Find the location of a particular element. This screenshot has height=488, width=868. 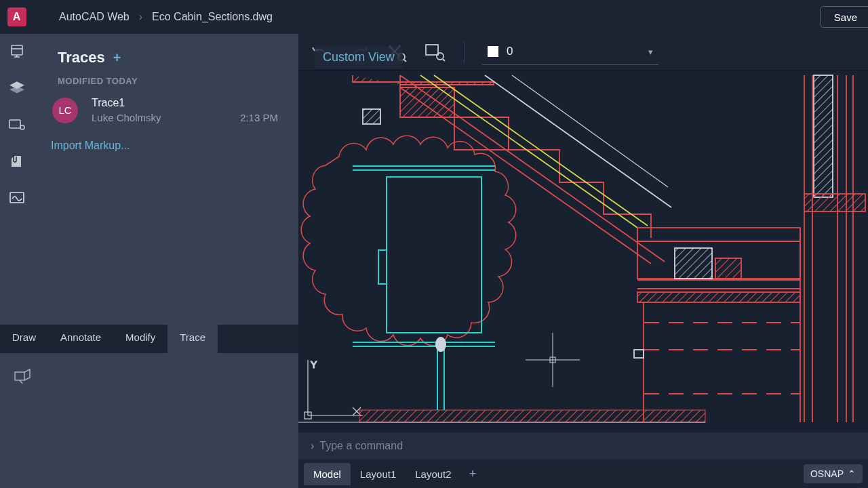

trace-list-item: LC Trace1 Luke Cholmsky 2:13 PM is located at coordinates (168, 108).